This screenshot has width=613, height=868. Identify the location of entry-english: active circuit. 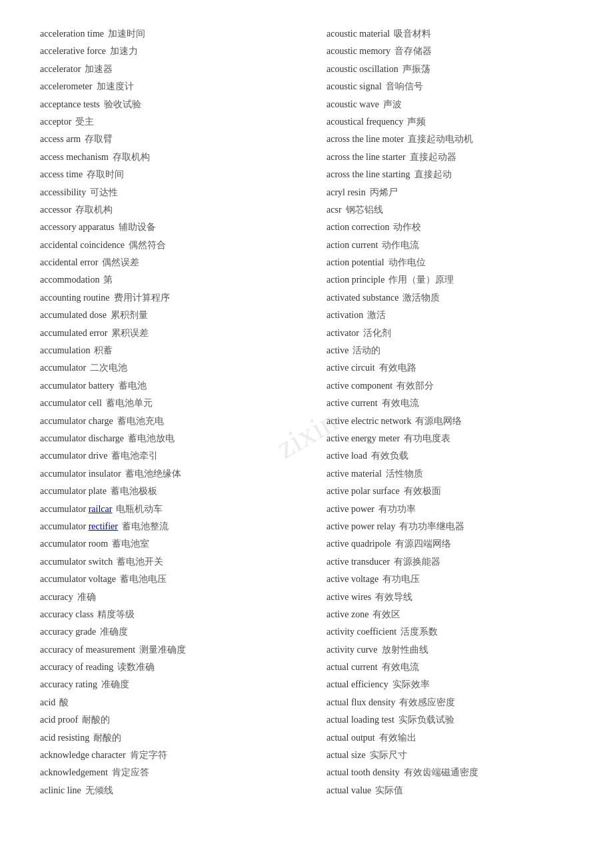
(350, 368).